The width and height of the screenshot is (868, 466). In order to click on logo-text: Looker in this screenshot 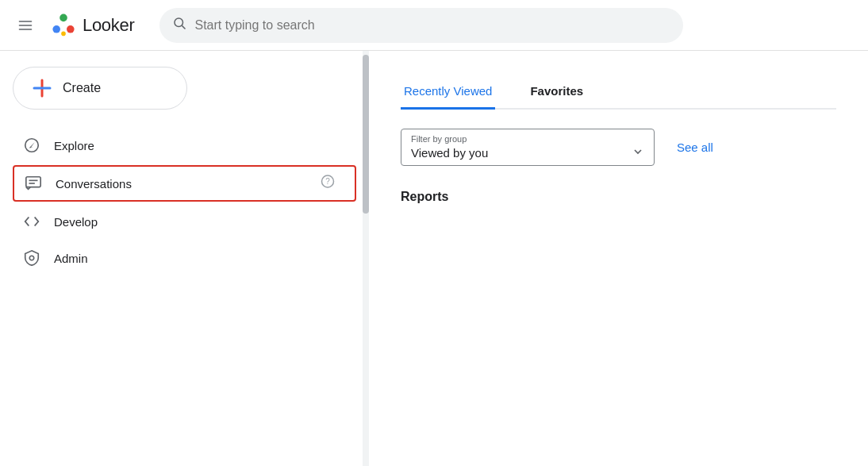, I will do `click(108, 25)`.